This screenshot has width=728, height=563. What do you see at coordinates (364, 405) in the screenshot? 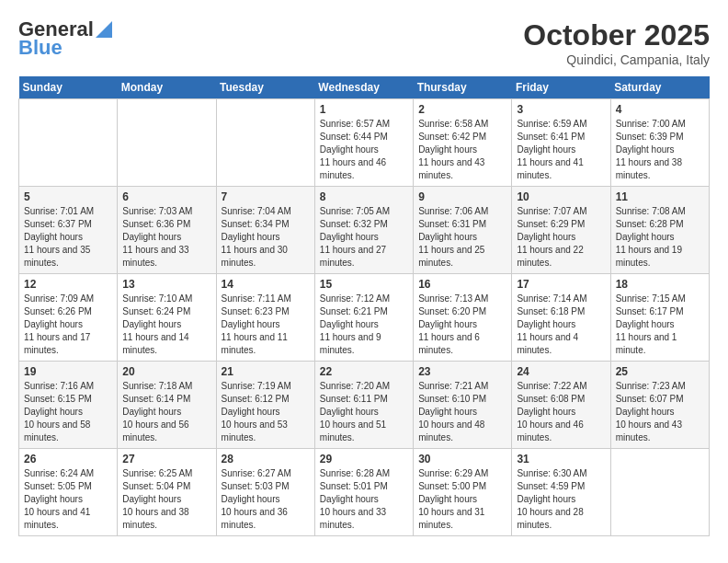
I see `calendar-week-row: 19 Sunrise: 7:16 AM Sunset: 6:15 PM Dayl…` at bounding box center [364, 405].